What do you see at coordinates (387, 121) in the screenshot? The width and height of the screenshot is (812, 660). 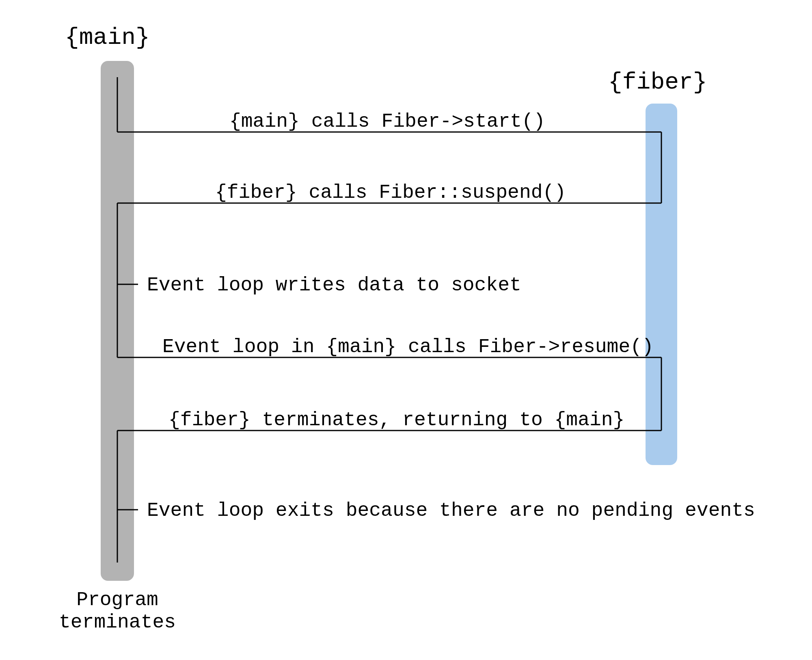 I see `message-1-label: {main} calls Fiber->start()` at bounding box center [387, 121].